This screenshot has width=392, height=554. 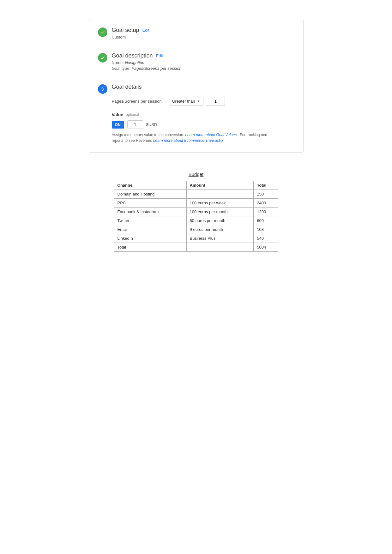 I want to click on budget-section: Budget Channel Amount Total Domain and H…, so click(x=196, y=212).